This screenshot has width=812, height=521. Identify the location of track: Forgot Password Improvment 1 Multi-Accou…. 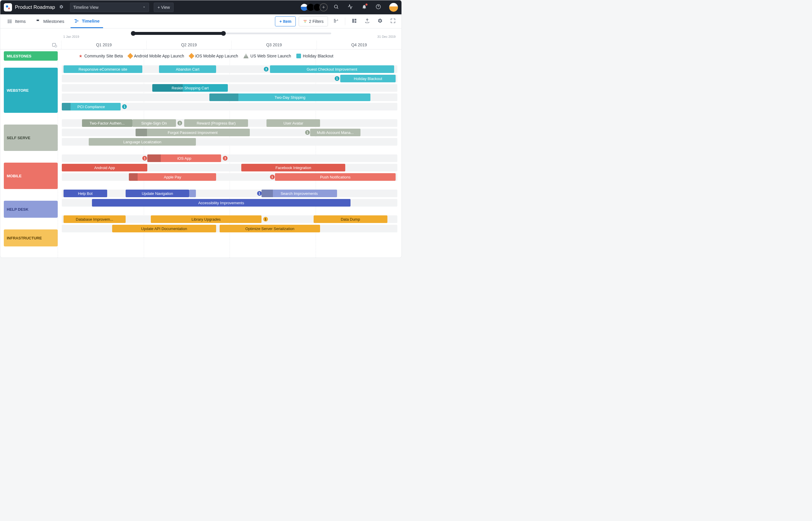
(230, 133).